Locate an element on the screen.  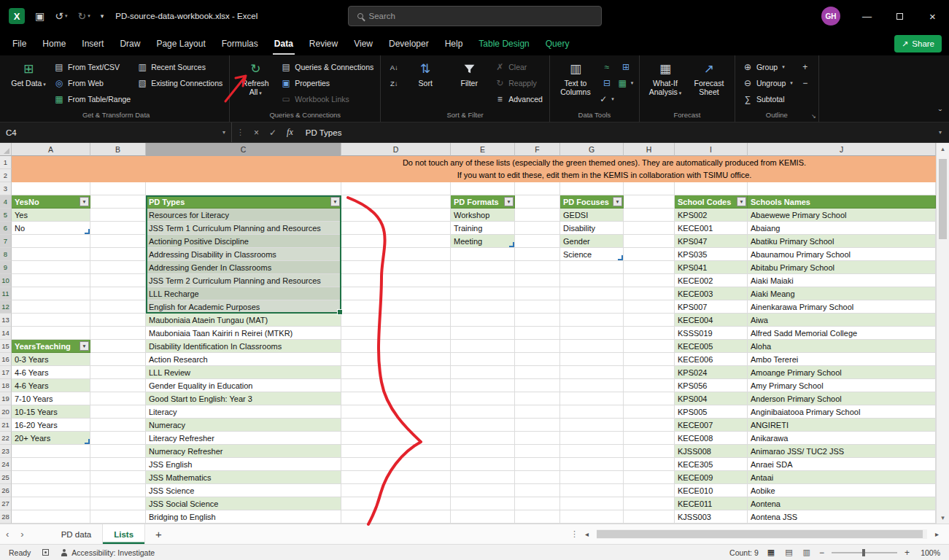
cell-B26 is located at coordinates (118, 491).